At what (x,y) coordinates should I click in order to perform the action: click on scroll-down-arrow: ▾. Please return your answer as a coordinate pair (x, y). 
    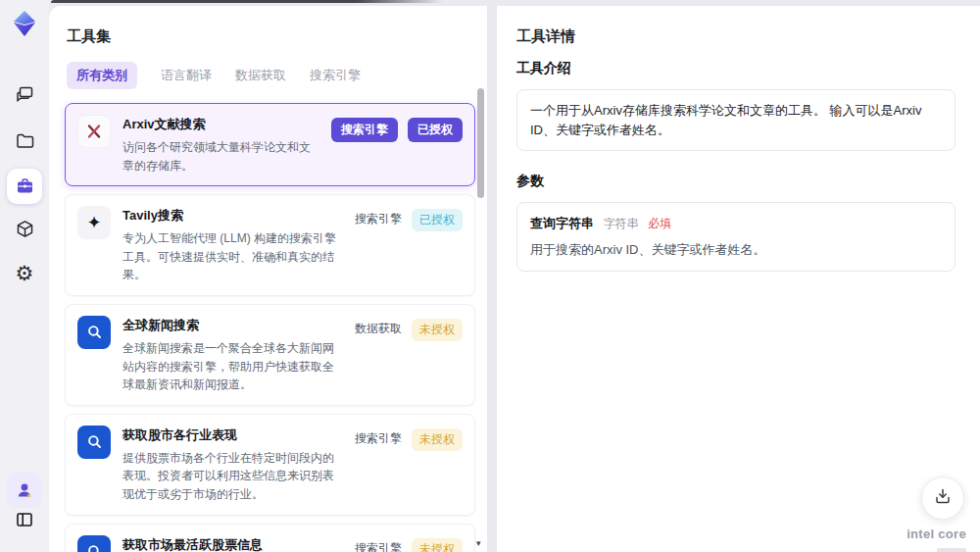
    Looking at the image, I should click on (478, 543).